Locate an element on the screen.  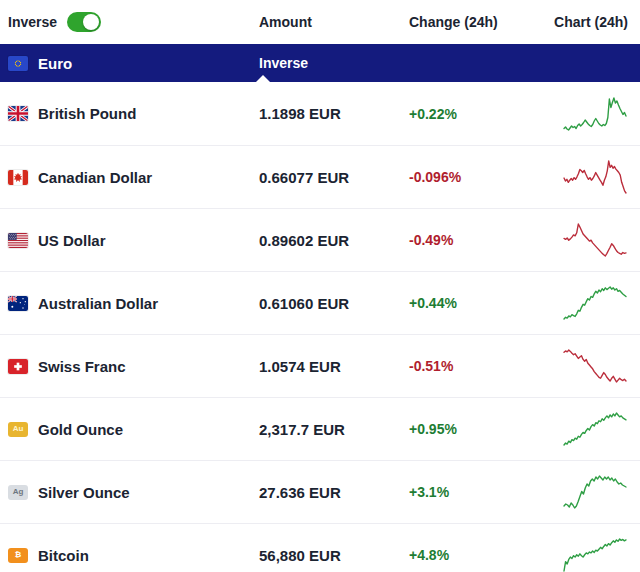
amount-value: 0.89602 EUR is located at coordinates (334, 240).